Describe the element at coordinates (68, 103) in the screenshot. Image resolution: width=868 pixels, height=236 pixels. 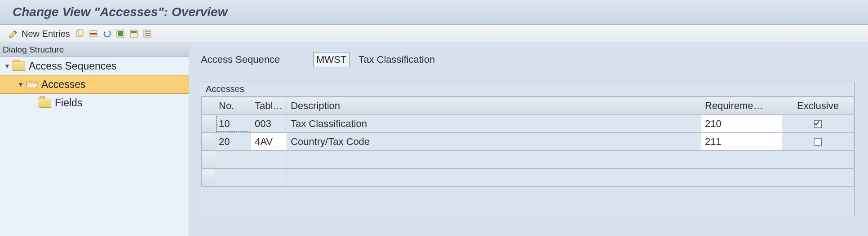
I see `tree-node-label: Fields` at that location.